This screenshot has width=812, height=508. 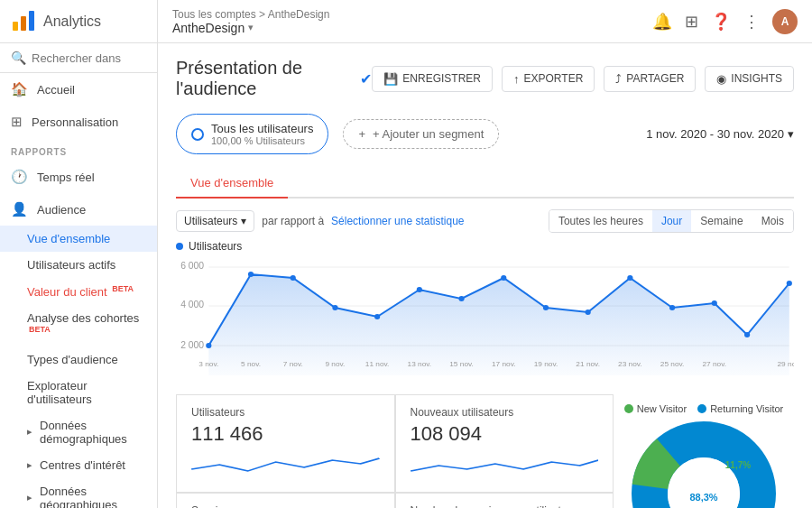 What do you see at coordinates (721, 22) in the screenshot?
I see `help-icon: ❓` at bounding box center [721, 22].